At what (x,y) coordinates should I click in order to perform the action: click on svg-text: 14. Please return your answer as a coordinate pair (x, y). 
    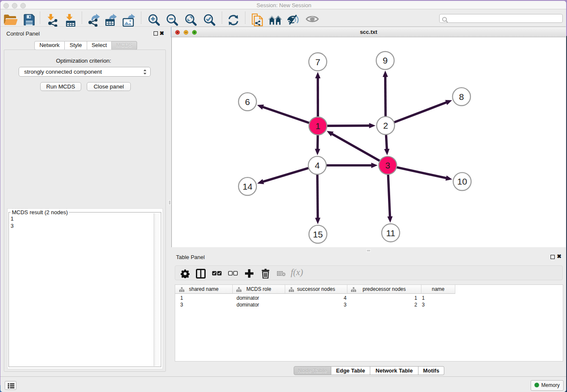
    Looking at the image, I should click on (248, 186).